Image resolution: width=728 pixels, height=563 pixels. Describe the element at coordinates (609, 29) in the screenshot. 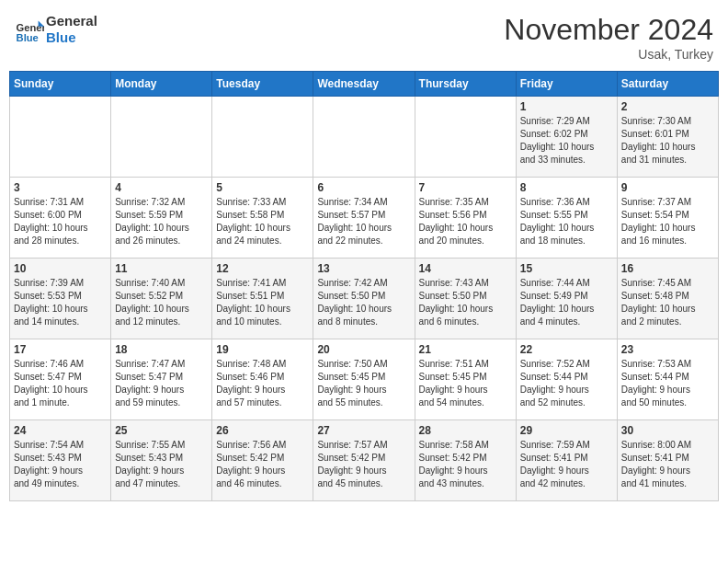

I see `month-title: November 2024` at that location.